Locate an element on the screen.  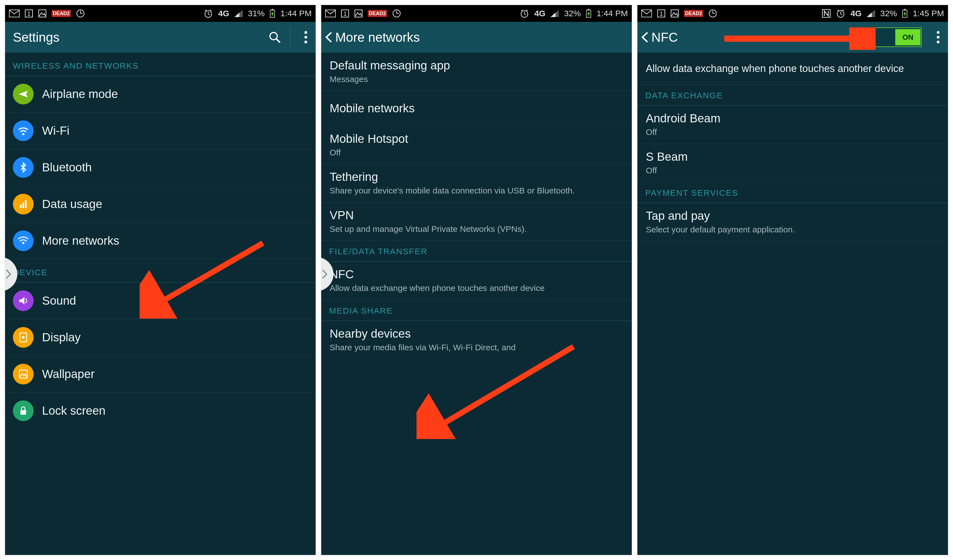
clock-time: 1:45 PM is located at coordinates (928, 14).